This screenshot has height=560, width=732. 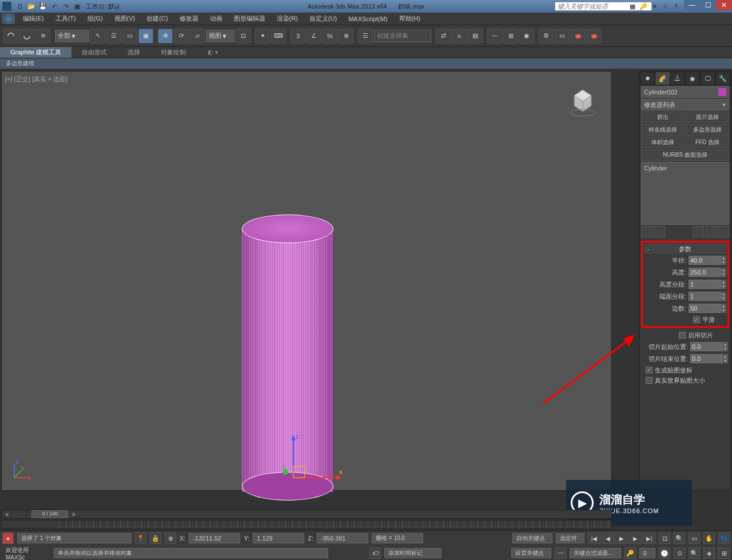 What do you see at coordinates (98, 36) in the screenshot?
I see `select-icon: ↖` at bounding box center [98, 36].